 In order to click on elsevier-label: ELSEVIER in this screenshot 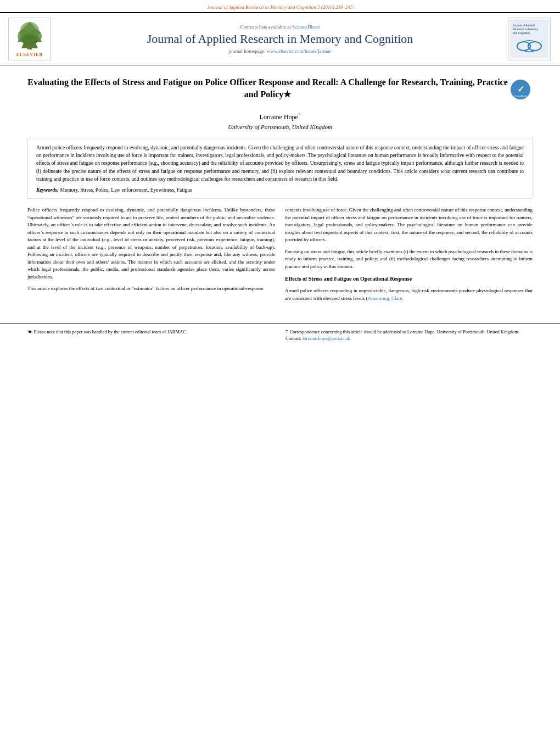, I will do `click(30, 55)`.